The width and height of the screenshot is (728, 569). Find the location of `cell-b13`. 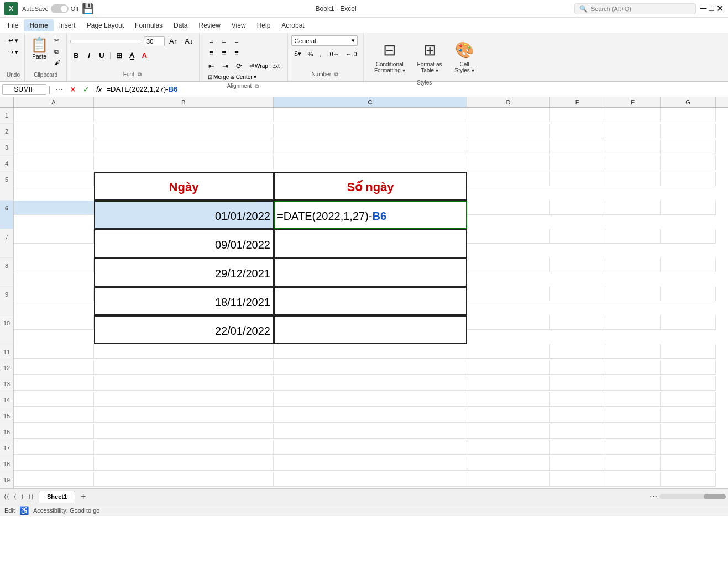

cell-b13 is located at coordinates (184, 383).